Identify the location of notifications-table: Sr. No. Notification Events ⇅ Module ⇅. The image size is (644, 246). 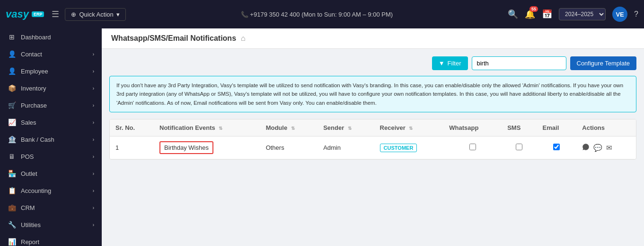
(373, 139).